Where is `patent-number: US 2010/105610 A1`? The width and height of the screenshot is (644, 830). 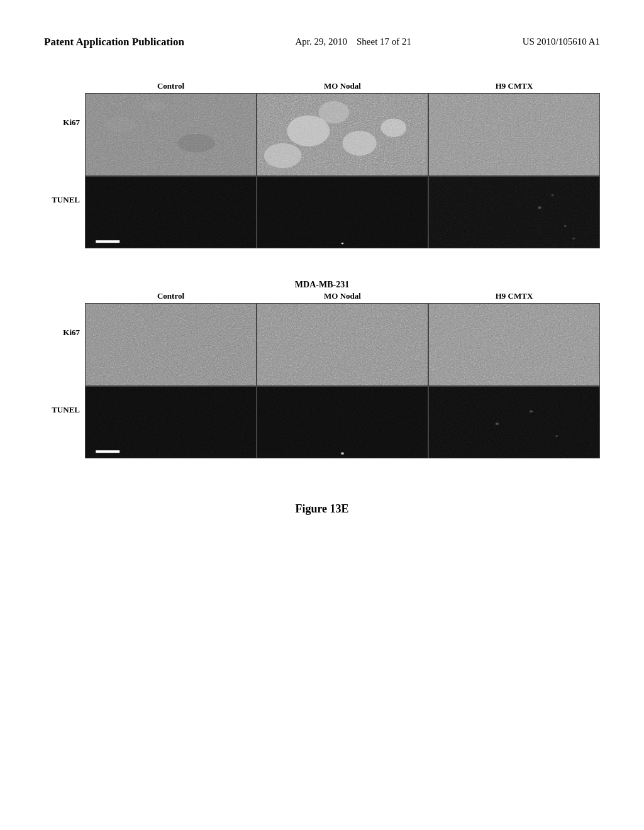 patent-number: US 2010/105610 A1 is located at coordinates (561, 42).